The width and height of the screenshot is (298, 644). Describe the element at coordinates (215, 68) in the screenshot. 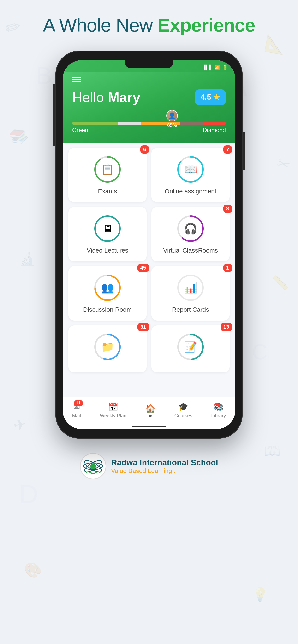

I see `status-icons: ▐▌▌ 📶 🔋` at that location.